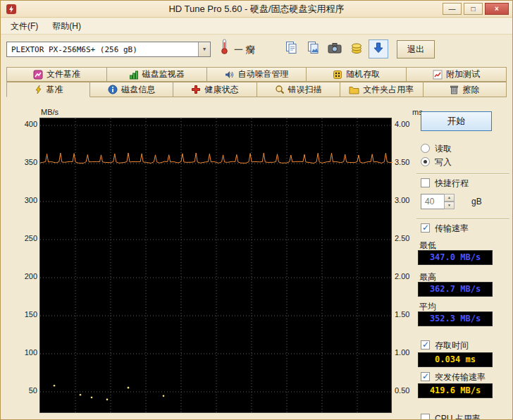 This screenshot has height=420, width=513. I want to click on y-axis-tick-left: 200, so click(27, 276).